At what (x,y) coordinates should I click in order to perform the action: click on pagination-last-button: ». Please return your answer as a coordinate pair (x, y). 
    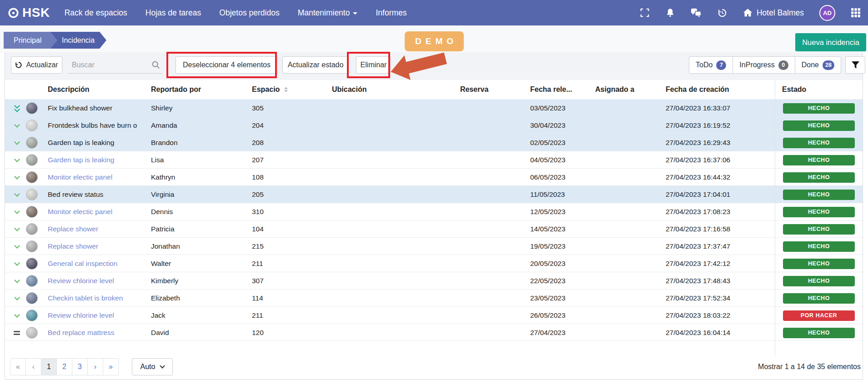
    Looking at the image, I should click on (111, 367).